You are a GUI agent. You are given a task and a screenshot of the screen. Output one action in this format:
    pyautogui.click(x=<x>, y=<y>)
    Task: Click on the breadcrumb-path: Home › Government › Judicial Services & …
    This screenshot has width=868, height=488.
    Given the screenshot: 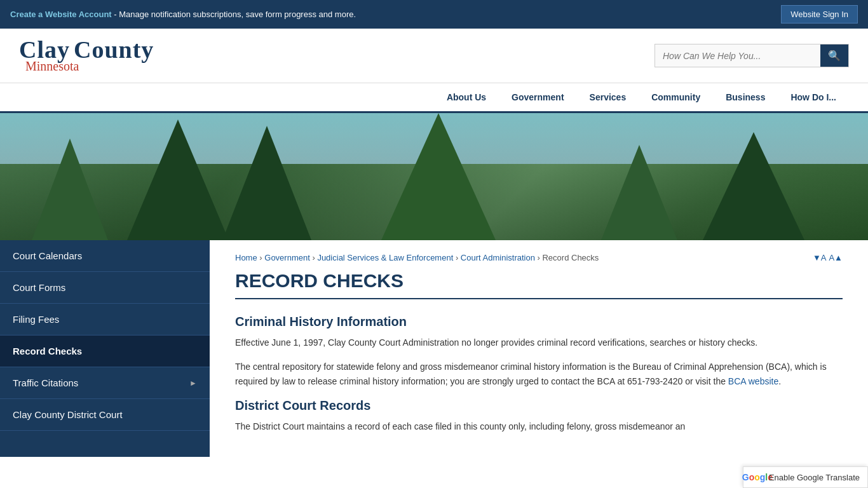 What is the action you would take?
    pyautogui.click(x=417, y=258)
    